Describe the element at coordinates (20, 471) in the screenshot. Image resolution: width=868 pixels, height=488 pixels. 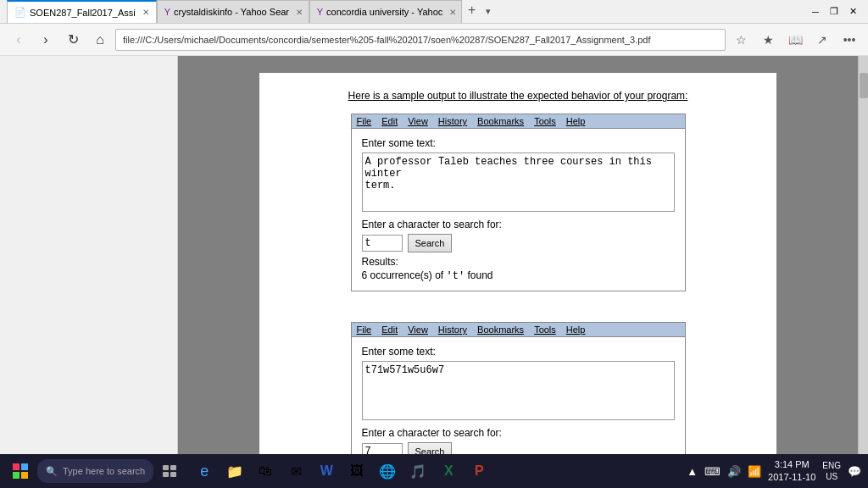
I see `windows-icon` at that location.